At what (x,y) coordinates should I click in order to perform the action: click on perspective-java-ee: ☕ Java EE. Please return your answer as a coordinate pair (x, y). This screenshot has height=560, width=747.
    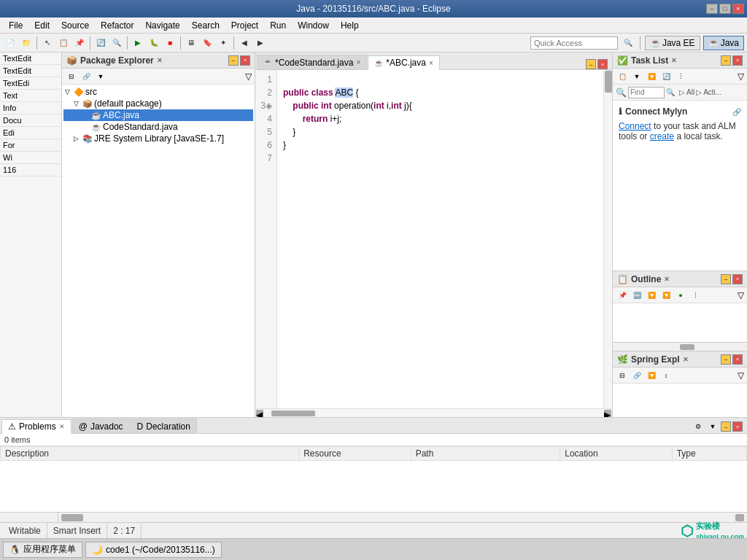
    Looking at the image, I should click on (673, 43).